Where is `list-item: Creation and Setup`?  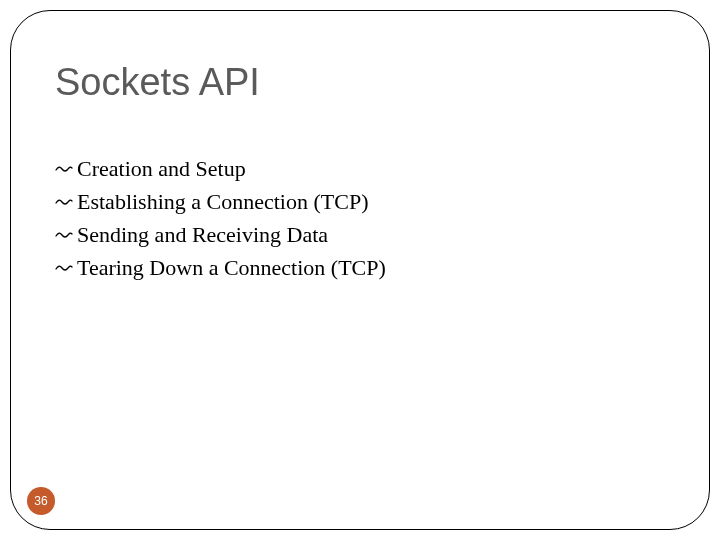 list-item: Creation and Setup is located at coordinates (360, 168).